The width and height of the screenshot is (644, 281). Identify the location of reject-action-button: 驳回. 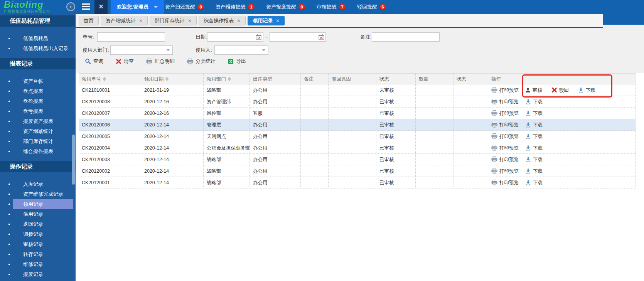
(560, 90).